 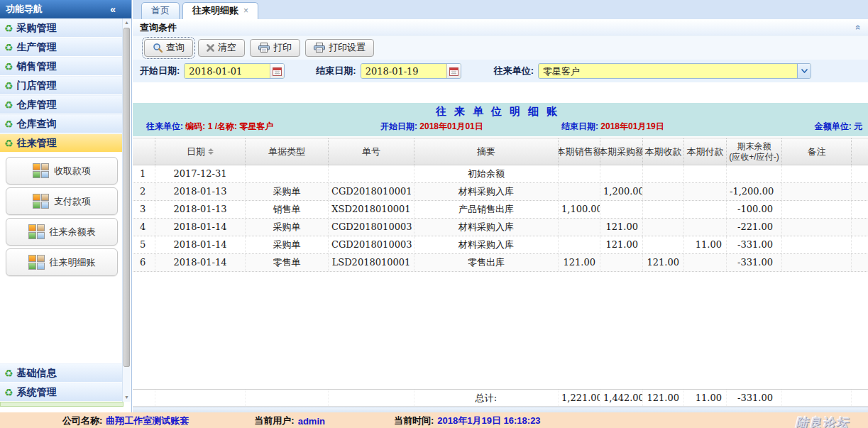 What do you see at coordinates (37, 373) in the screenshot?
I see `sidebar-item-label: 基础信息` at bounding box center [37, 373].